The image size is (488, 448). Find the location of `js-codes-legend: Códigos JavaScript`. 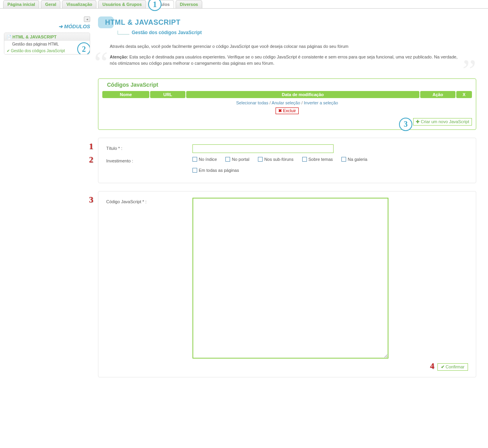

js-codes-legend: Códigos JavaScript is located at coordinates (132, 85).